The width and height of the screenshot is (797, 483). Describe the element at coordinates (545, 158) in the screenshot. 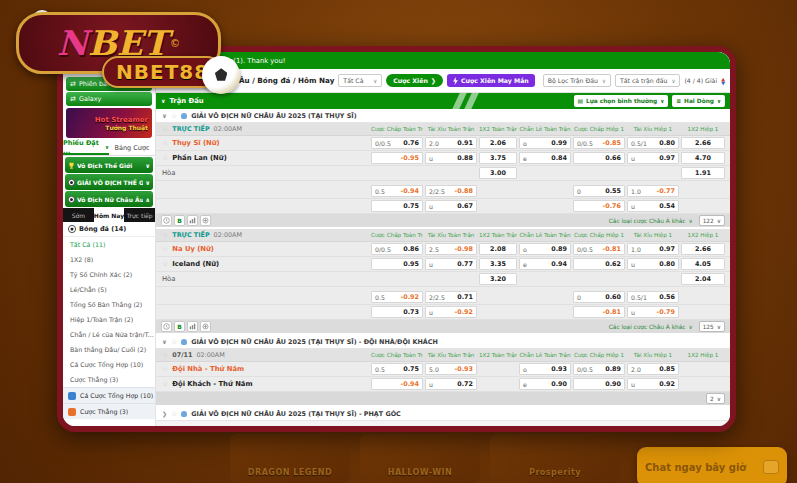

I see `odds-cell: e0.84` at that location.